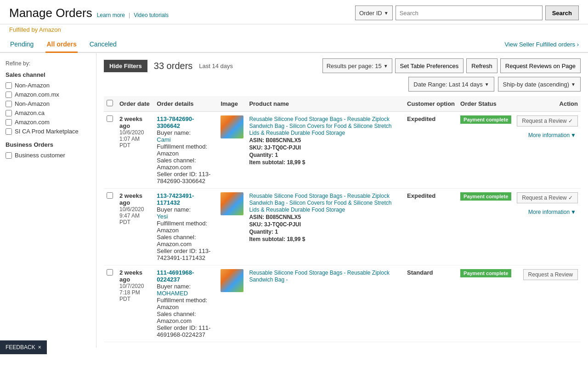  Describe the element at coordinates (111, 15) in the screenshot. I see `learn-more-link: Learn more` at that location.